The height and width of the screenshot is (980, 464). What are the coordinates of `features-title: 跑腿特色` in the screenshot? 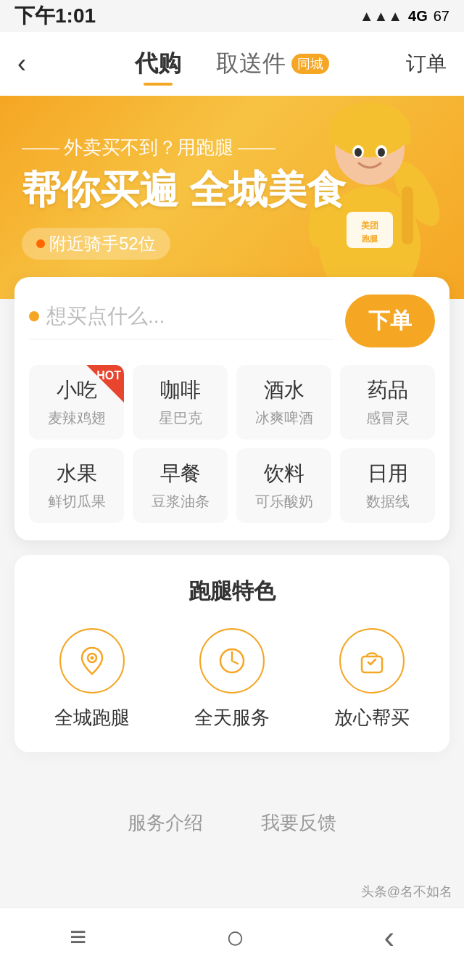 It's located at (232, 592).